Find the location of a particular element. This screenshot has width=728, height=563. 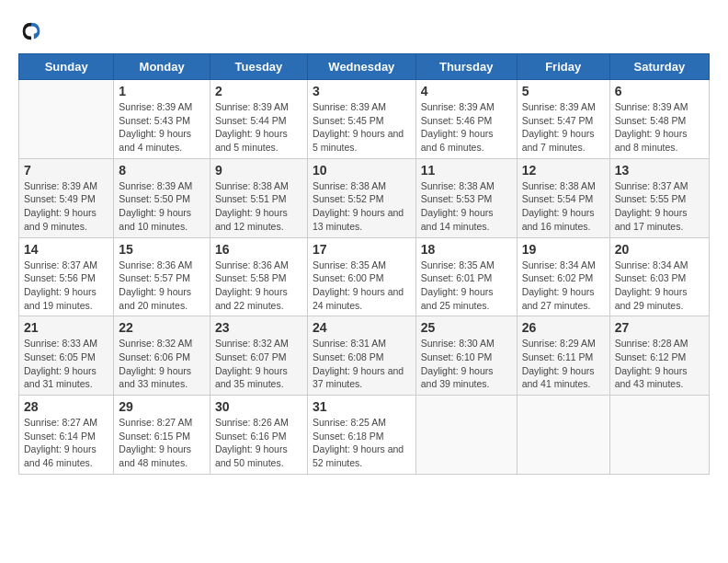

calendar-cell: 12Sunrise: 8:38 AMSunset: 5:54 PMDayligh… is located at coordinates (563, 198).